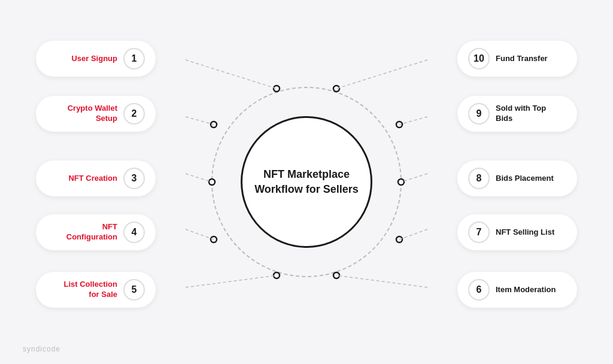 The height and width of the screenshot is (364, 613). I want to click on step-9-label: Sold with TopBids, so click(531, 114).